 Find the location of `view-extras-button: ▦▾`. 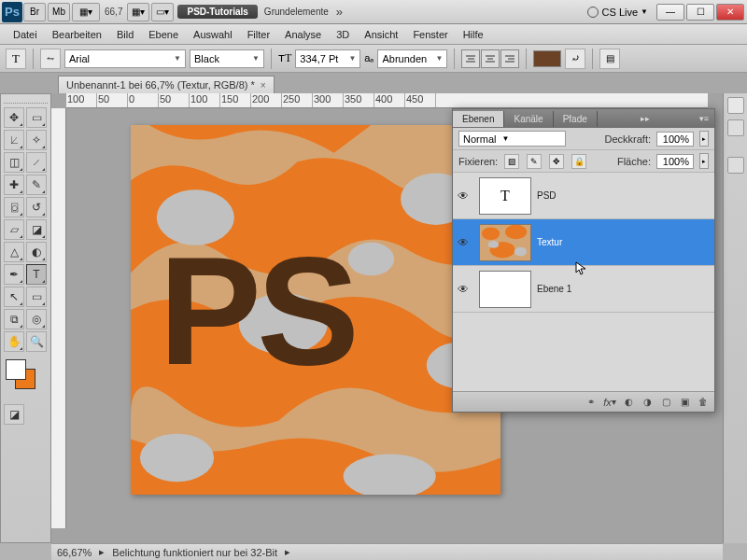

view-extras-button: ▦▾ is located at coordinates (138, 12).